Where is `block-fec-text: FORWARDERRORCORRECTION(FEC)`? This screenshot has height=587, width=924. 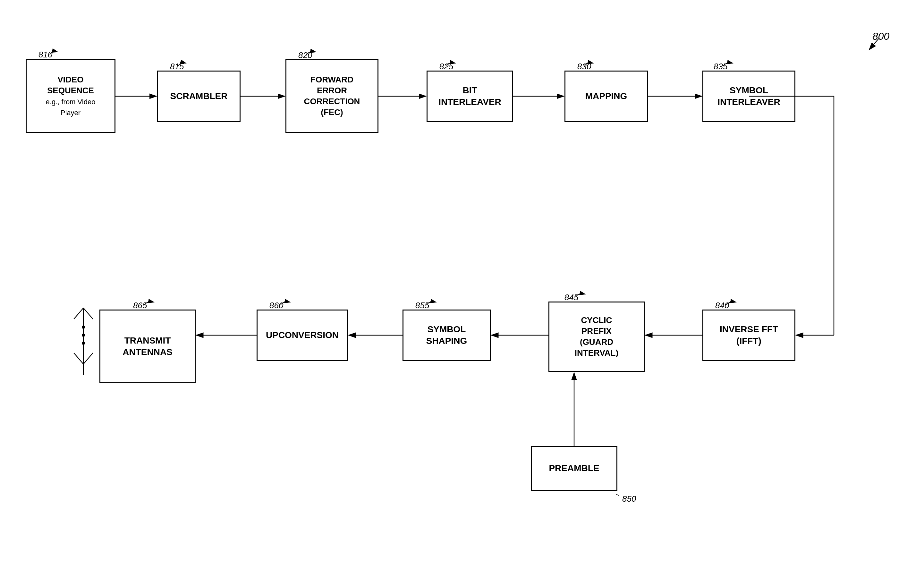 block-fec-text: FORWARDERRORCORRECTION(FEC) is located at coordinates (332, 96).